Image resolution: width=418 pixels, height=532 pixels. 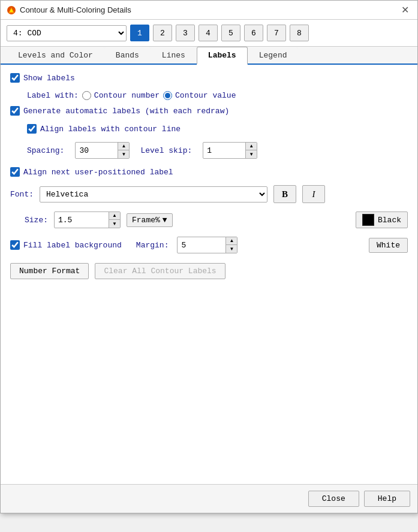 I want to click on layer-dropdown: 4: COD, so click(x=67, y=34).